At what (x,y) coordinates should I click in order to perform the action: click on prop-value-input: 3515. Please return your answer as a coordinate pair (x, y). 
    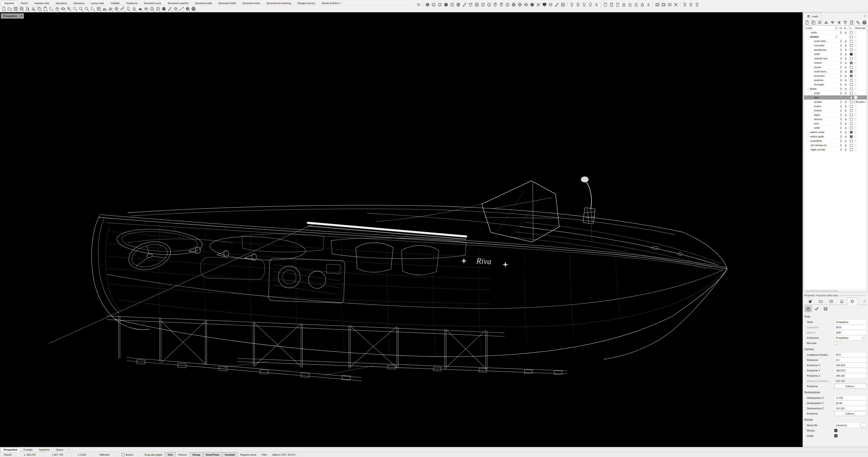
    Looking at the image, I should click on (850, 327).